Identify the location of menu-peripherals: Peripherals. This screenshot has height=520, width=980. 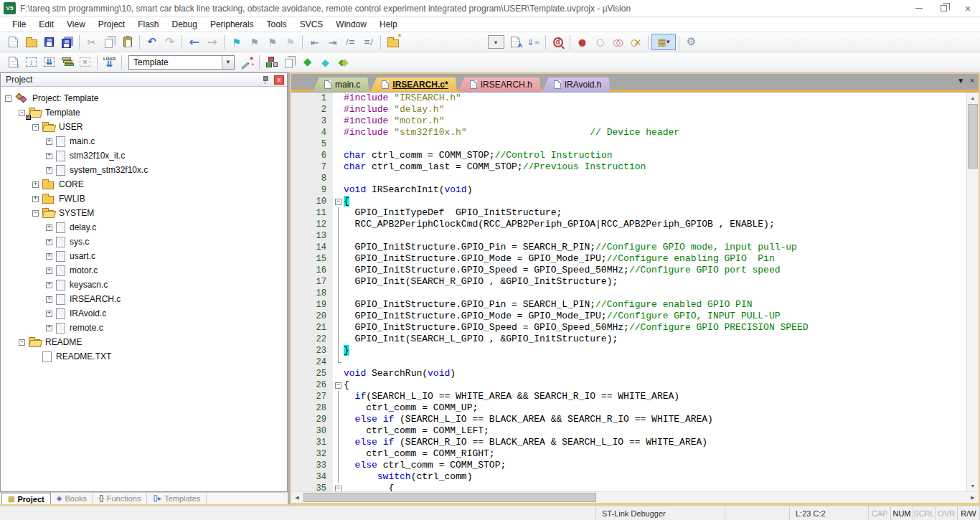
(232, 24).